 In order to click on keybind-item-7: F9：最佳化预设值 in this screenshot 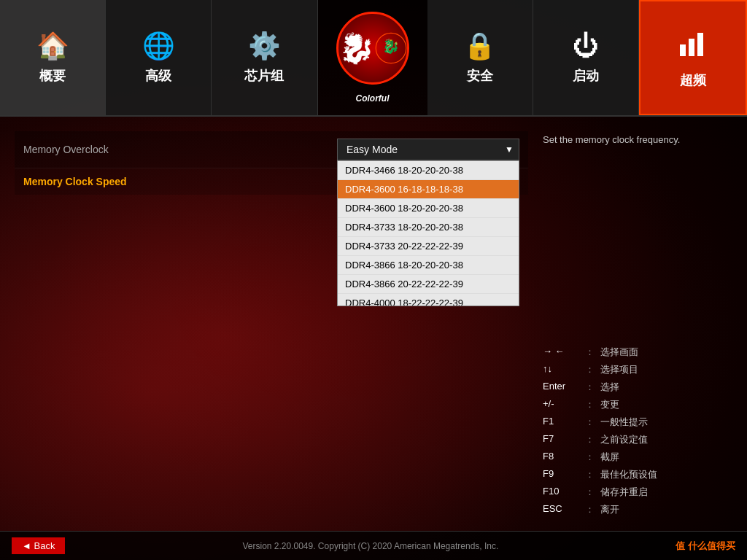, I will do `click(638, 475)`.